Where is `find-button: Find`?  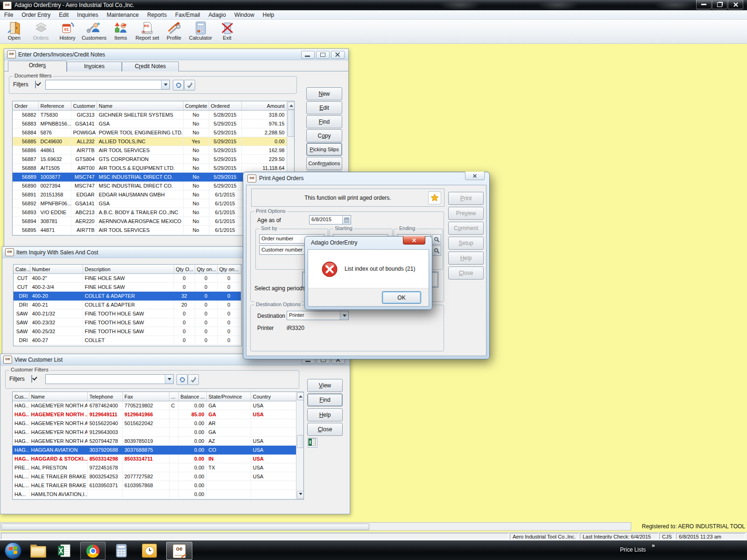
find-button: Find is located at coordinates (324, 122).